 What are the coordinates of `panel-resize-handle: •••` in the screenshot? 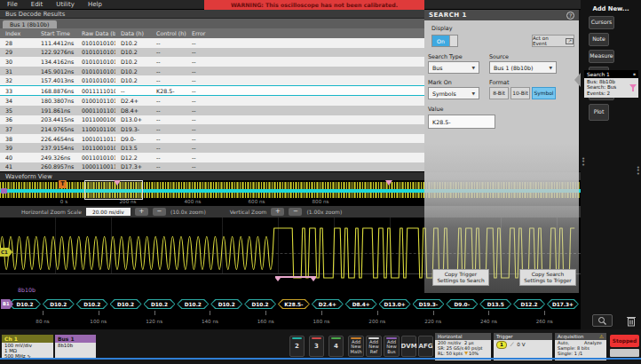 It's located at (583, 162).